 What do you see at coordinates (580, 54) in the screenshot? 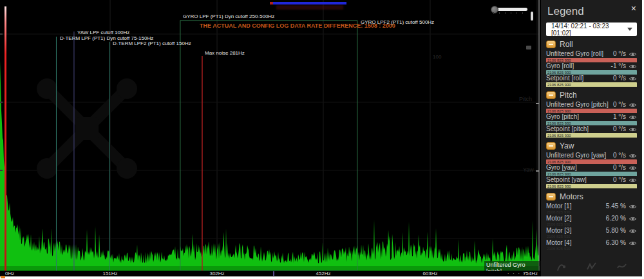
I see `legend-item-label: Unfiltered Gyro [roll]` at bounding box center [580, 54].